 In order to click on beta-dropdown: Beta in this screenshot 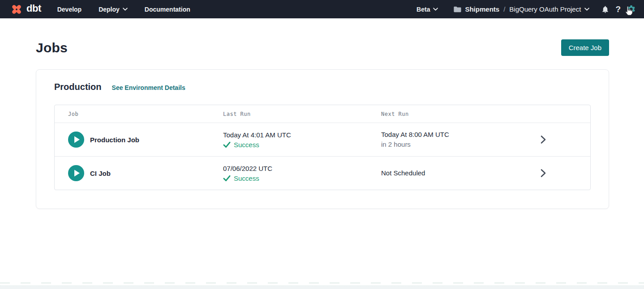, I will do `click(427, 9)`.